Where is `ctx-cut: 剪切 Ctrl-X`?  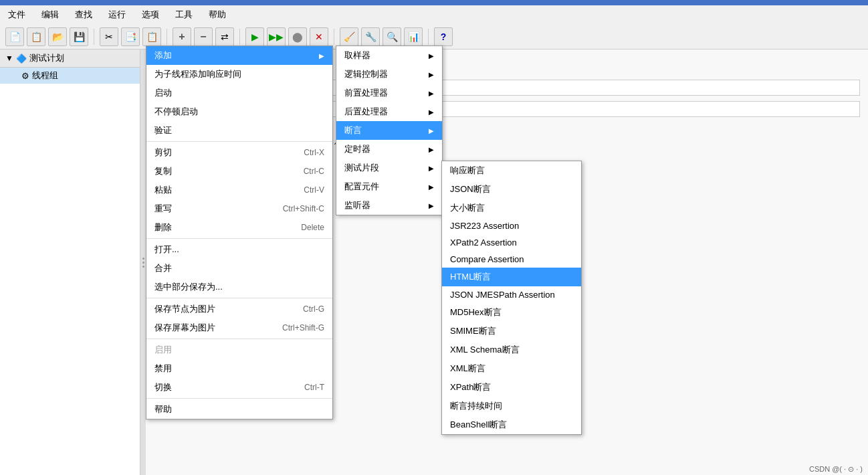
ctx-cut: 剪切 Ctrl-X is located at coordinates (239, 153).